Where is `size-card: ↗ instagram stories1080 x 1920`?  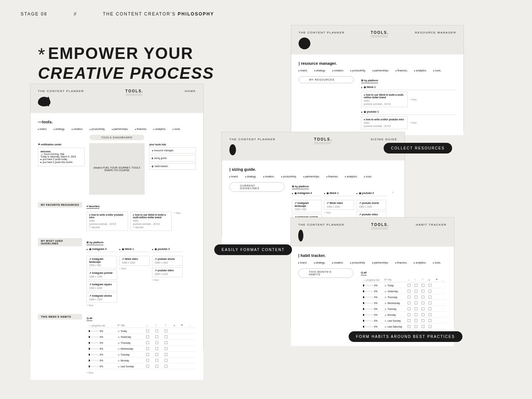
size-card: ↗ instagram stories1080 x 1920 is located at coordinates (102, 297).